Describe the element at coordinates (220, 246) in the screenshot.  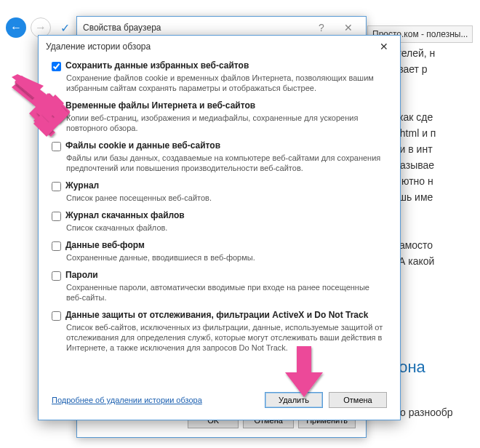
I see `option-row: Данные веб-форм` at that location.